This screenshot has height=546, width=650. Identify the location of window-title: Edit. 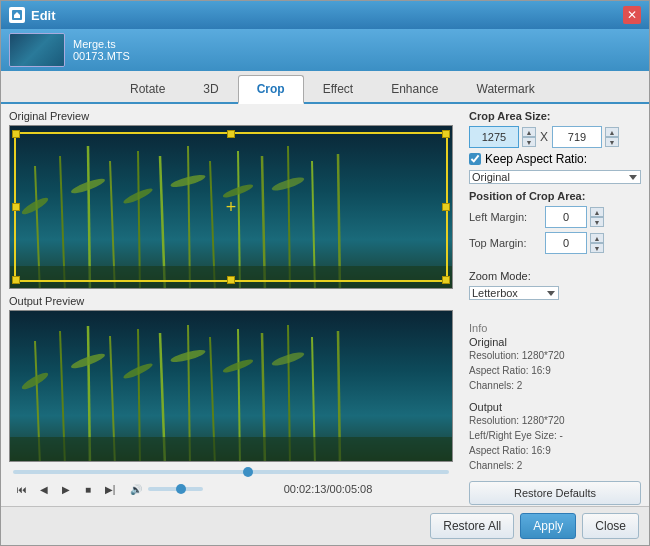
(327, 16).